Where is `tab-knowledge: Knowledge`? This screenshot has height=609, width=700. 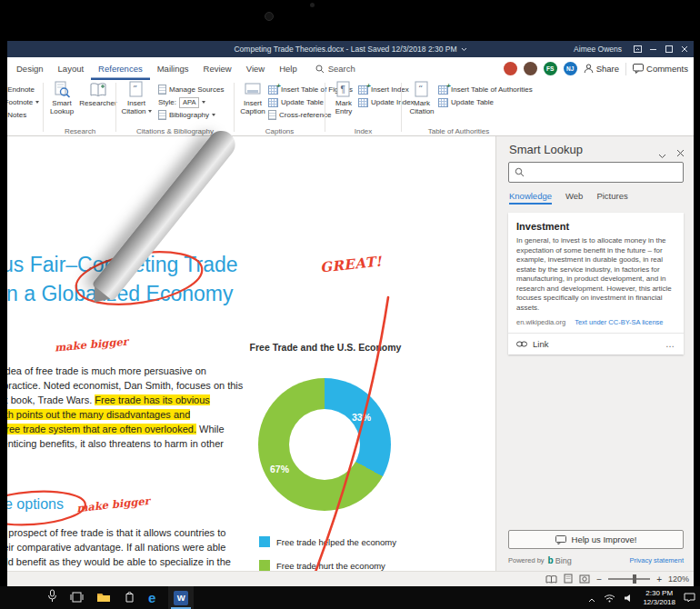
tab-knowledge: Knowledge is located at coordinates (531, 198).